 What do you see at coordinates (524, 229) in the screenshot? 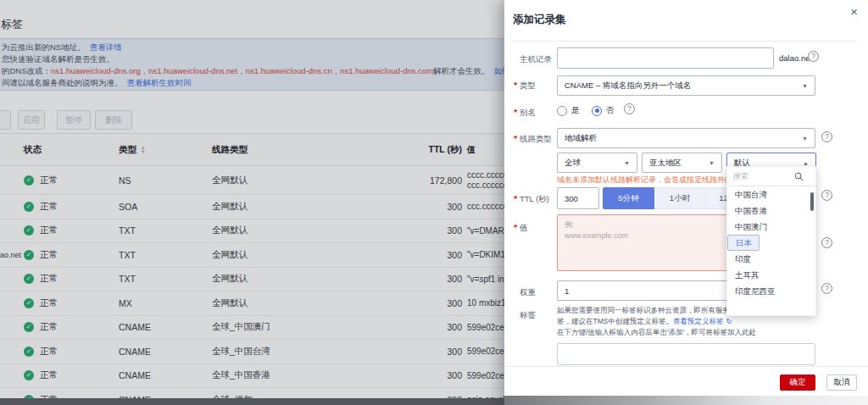
I see `value-label: 值` at bounding box center [524, 229].